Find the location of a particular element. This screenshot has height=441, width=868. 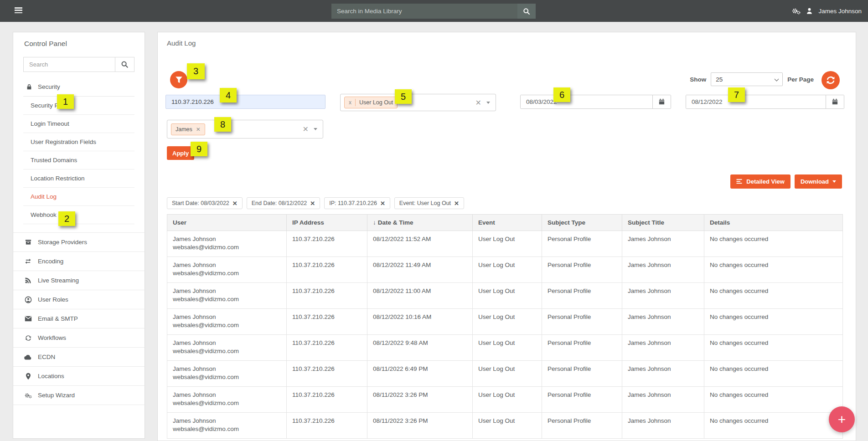

cell-datetime: 08/12/2022 11:00 AM is located at coordinates (420, 296).